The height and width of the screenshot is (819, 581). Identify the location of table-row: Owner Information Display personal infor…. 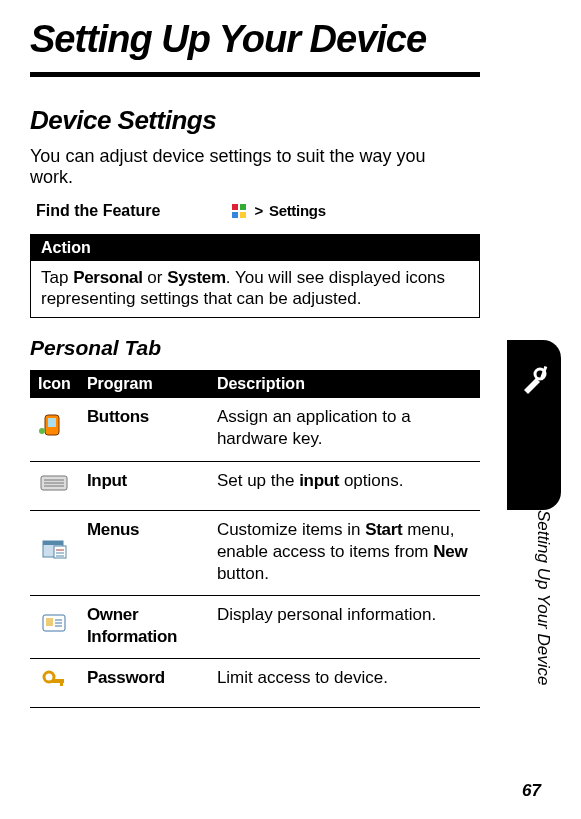
(255, 626).